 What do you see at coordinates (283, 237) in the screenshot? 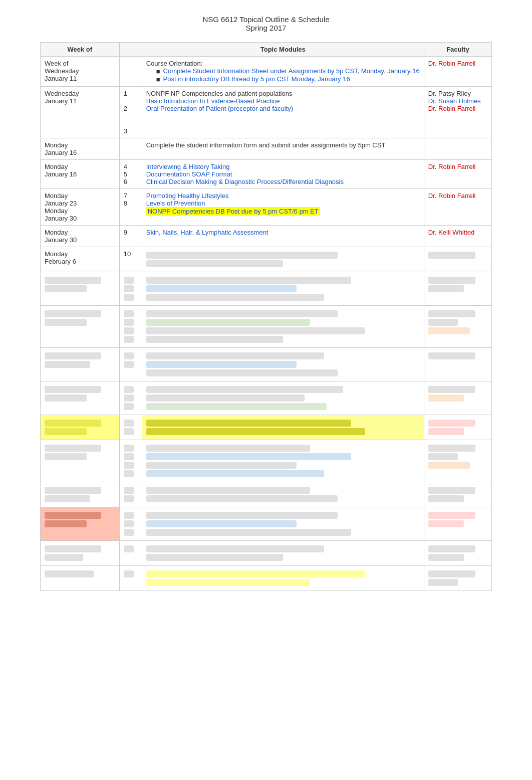
I see `topic-cell: Skin, Nails, Hair, & Lymphatic Assessmen…` at bounding box center [283, 237].